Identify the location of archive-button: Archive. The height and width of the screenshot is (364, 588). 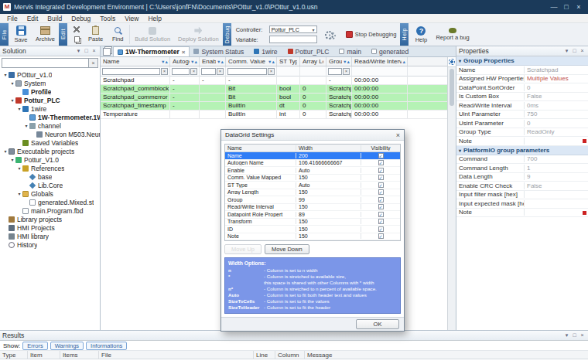
(45, 34).